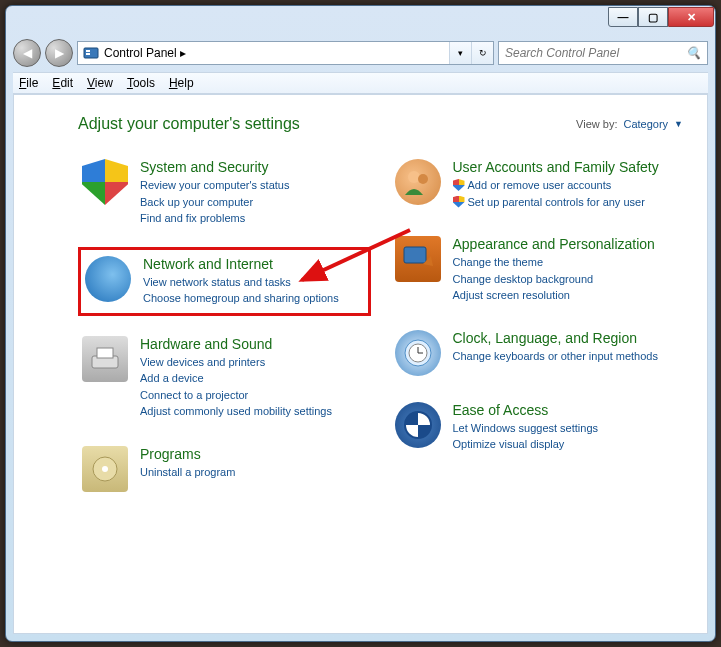 The image size is (721, 647). I want to click on category-title: Appearance and Personalization, so click(566, 244).